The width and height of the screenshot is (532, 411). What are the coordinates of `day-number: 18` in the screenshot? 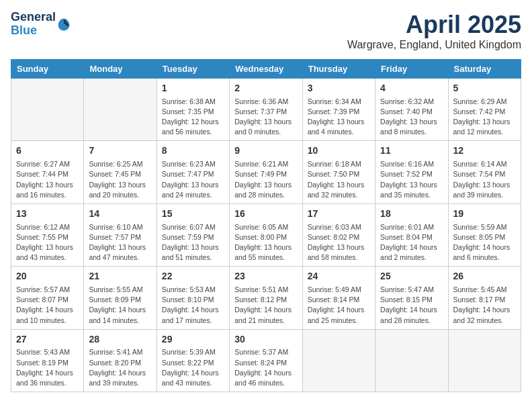 It's located at (411, 214).